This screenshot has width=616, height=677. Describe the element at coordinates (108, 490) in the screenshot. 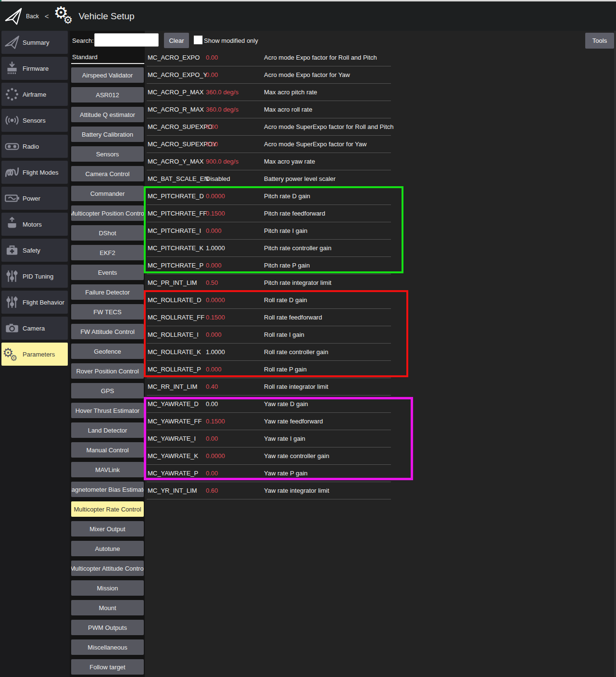

I see `category-button-label: Magnetometer Bias Estimator` at that location.